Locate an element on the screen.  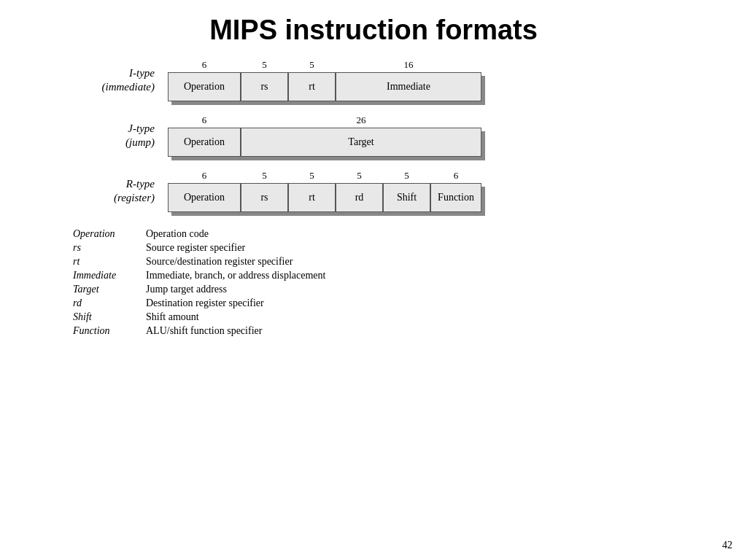
jtype-label-line2: (jump) is located at coordinates (140, 142).